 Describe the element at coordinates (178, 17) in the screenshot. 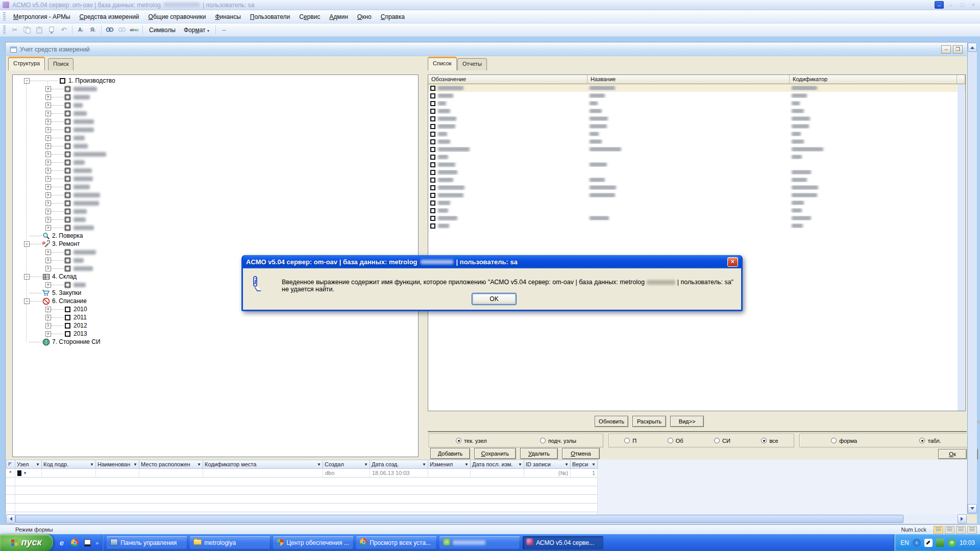

I see `menu-общие-справочники: Общие справочники` at that location.